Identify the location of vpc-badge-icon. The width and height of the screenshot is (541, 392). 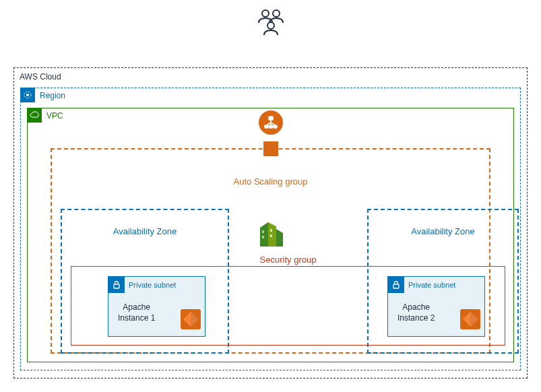
(34, 115).